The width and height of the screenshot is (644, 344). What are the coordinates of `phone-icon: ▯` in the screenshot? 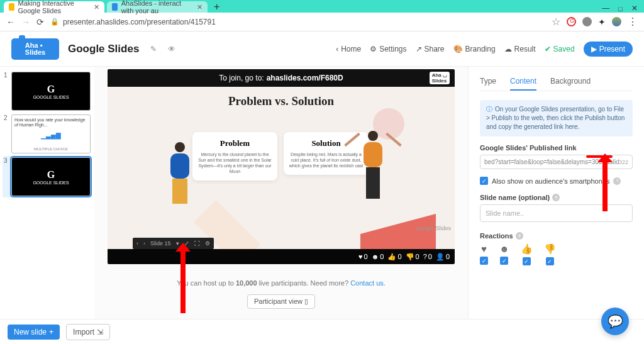 It's located at (306, 301).